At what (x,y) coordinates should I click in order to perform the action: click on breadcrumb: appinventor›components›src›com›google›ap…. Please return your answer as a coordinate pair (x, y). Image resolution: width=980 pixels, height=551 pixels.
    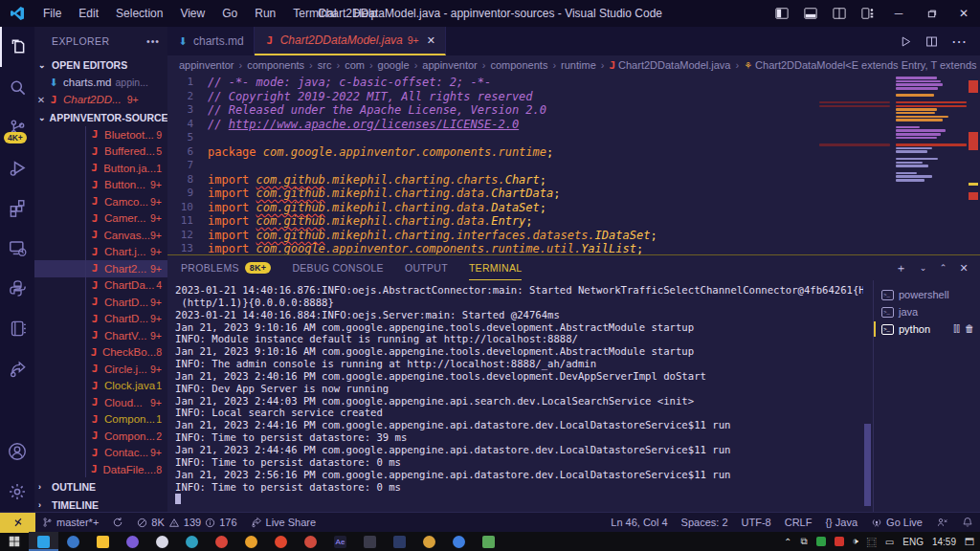
    Looking at the image, I should click on (574, 65).